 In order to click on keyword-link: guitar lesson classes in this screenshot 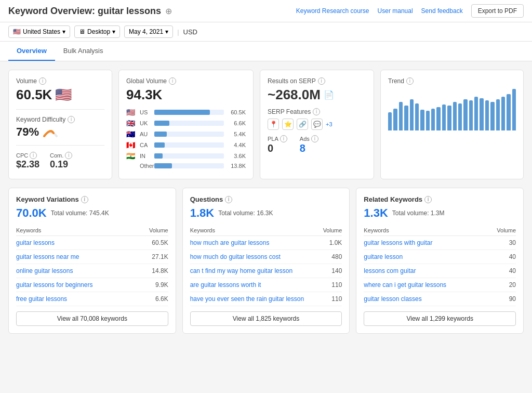, I will do `click(393, 299)`.